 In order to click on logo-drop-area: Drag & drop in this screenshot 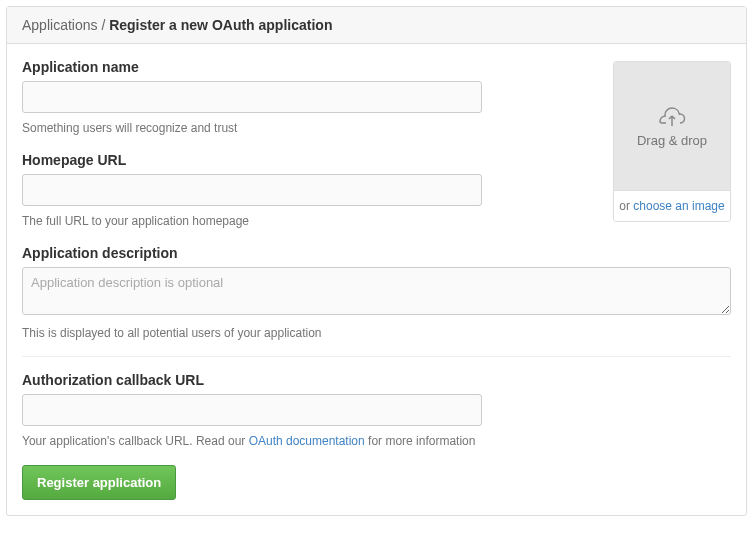, I will do `click(672, 126)`.